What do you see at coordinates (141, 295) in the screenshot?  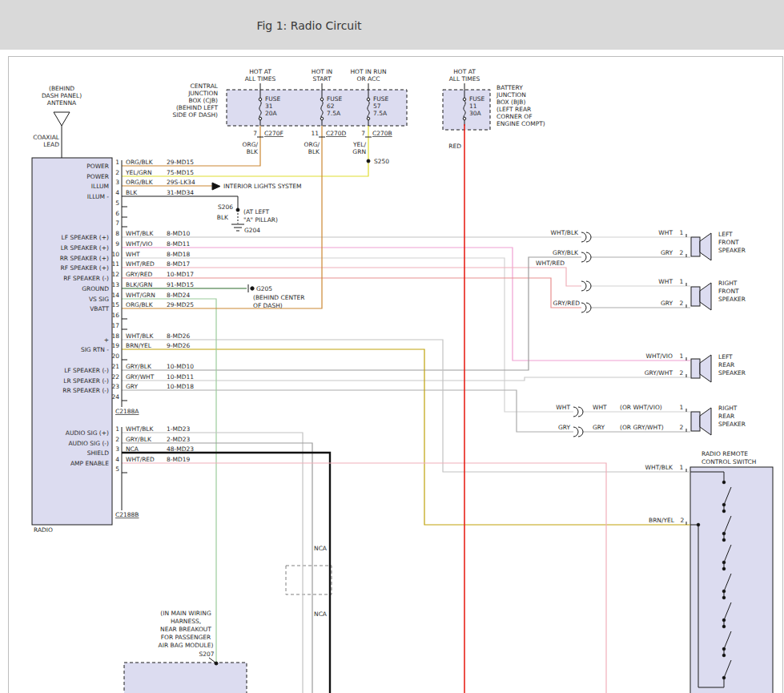 I see `wire-color-label: WHT/GRN` at bounding box center [141, 295].